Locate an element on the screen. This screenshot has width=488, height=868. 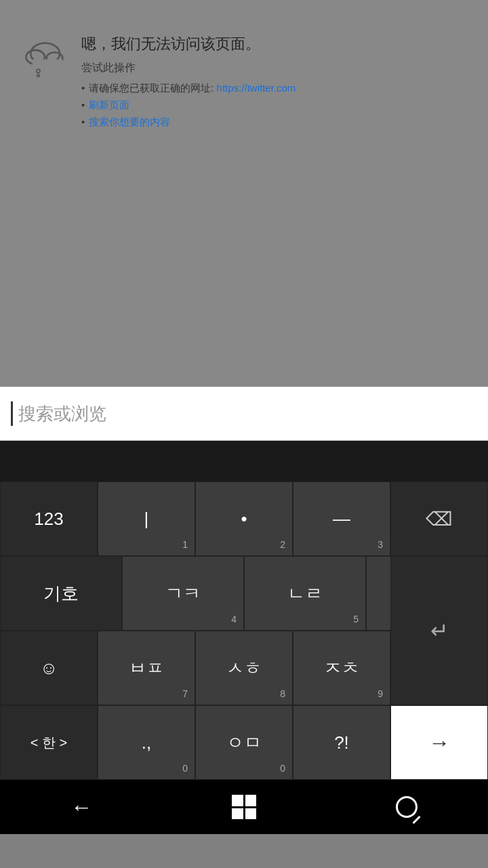
key-123: 123 is located at coordinates (49, 519).